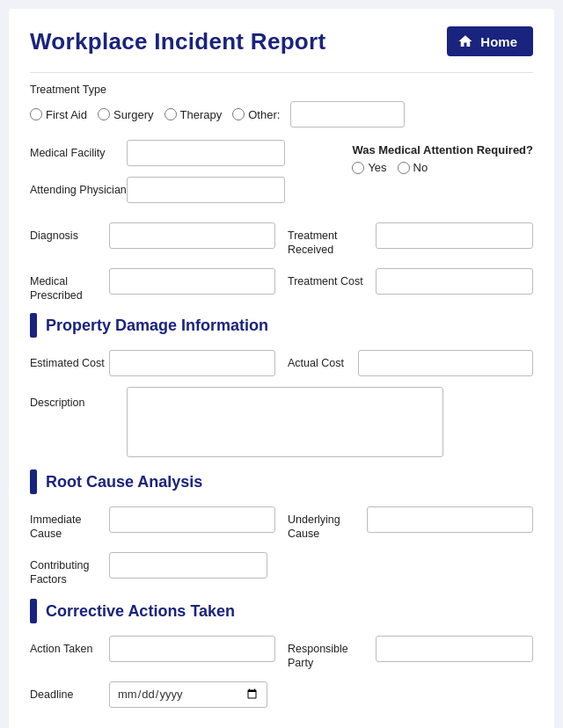 The width and height of the screenshot is (563, 728). I want to click on medical-facility-label: Medical Facility, so click(78, 149).